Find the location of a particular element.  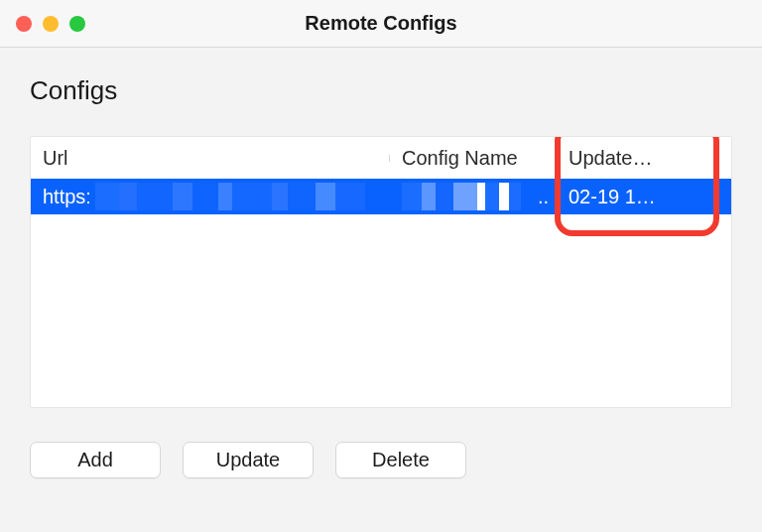

column-header-url: Url is located at coordinates (210, 159).